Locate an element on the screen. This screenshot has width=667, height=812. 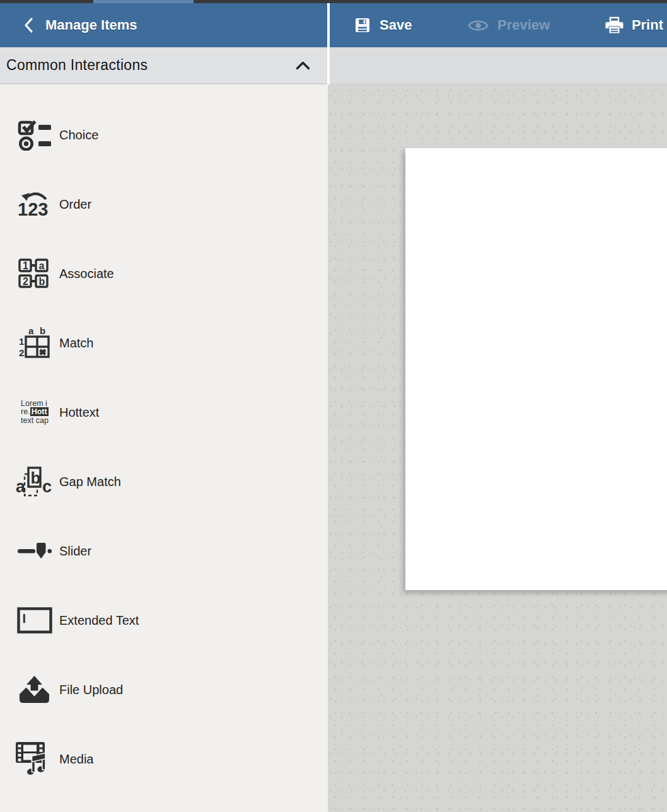
sidebar-item-gap-match: a b c Gap Match is located at coordinates (164, 482).